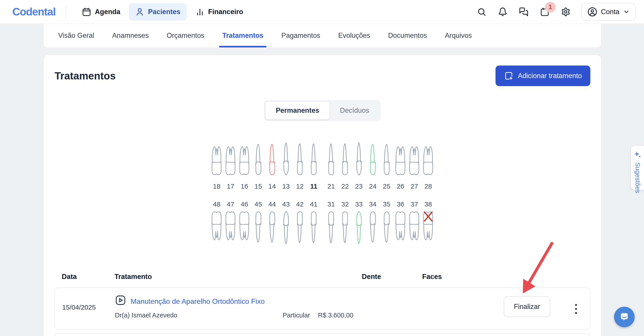 This screenshot has width=644, height=336. Describe the element at coordinates (428, 204) in the screenshot. I see `tooth-number-38: 38` at that location.